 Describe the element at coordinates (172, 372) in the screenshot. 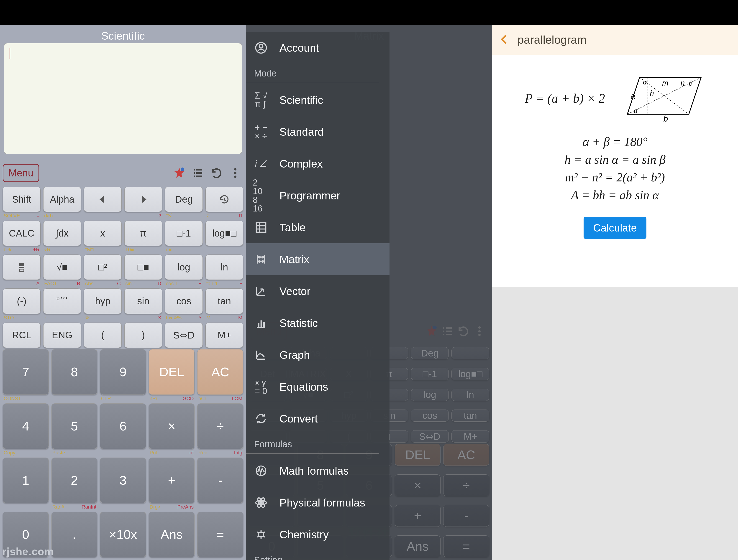

I see `del-key: DEL` at that location.